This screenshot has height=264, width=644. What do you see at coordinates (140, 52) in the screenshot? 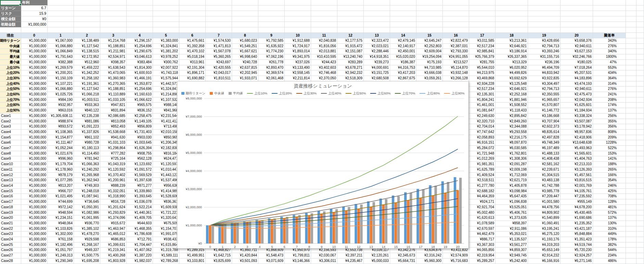
I see `value-cell: ¥1,290,675` at bounding box center [140, 52].